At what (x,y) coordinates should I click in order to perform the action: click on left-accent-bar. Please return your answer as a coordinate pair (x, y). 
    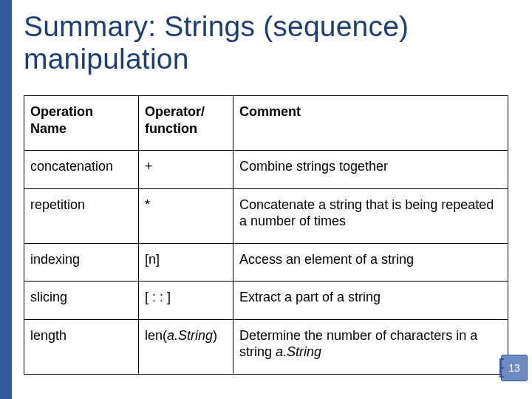
    Looking at the image, I should click on (6, 200).